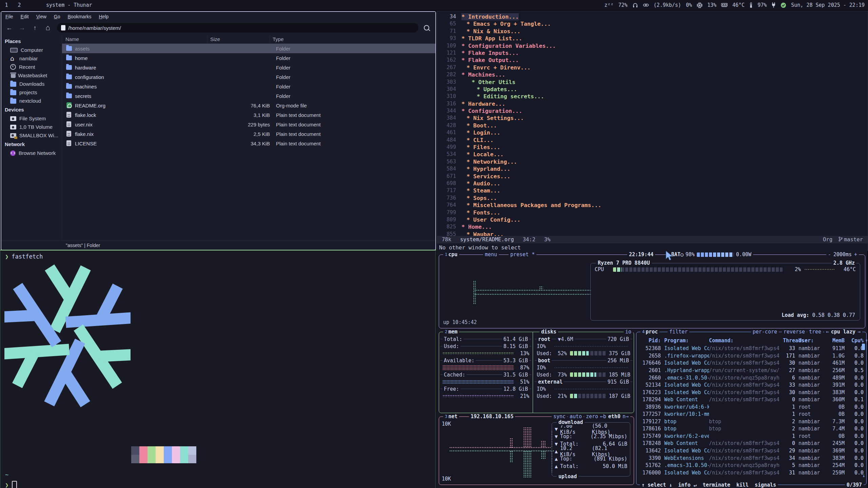 This screenshot has width=868, height=488. I want to click on process-row: 51762 .emacs-31.0.50- /nix/store/wnqz5pa…, so click(751, 465).